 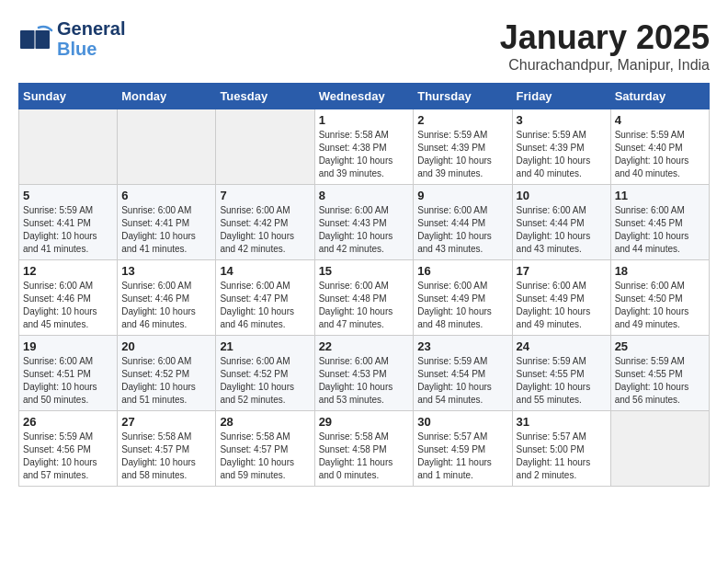 I want to click on day-number: 12, so click(x=68, y=270).